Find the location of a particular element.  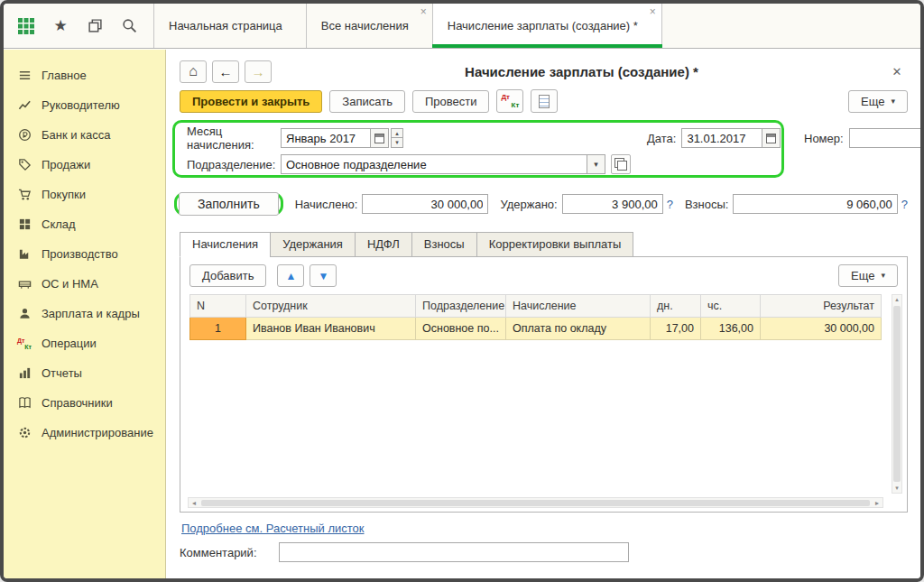

horizontal-scrollbar: ◂ ▸ is located at coordinates (536, 503).